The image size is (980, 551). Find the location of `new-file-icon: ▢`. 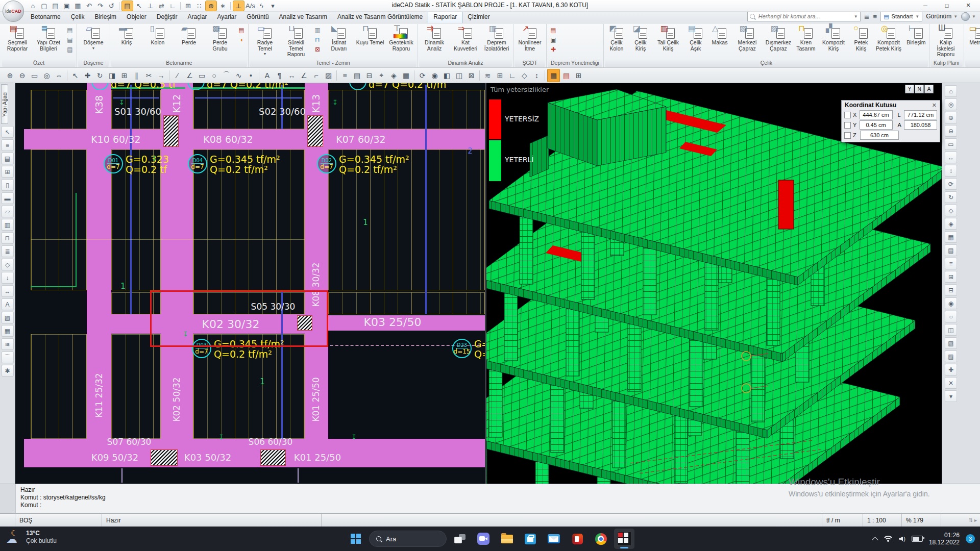

new-file-icon: ▢ is located at coordinates (44, 6).